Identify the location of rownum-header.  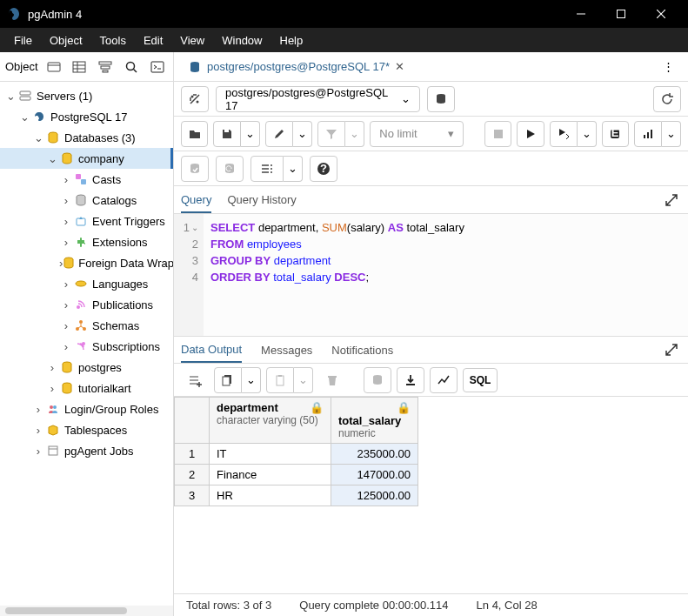
(192, 421).